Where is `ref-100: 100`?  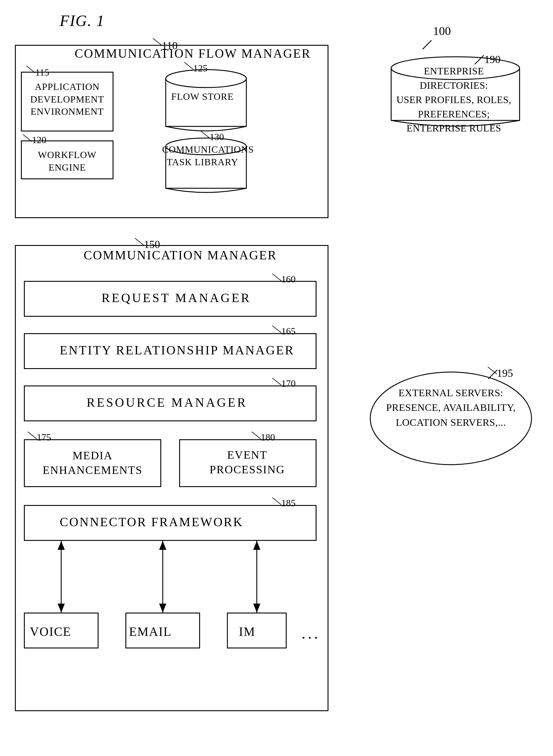
ref-100: 100 is located at coordinates (442, 31).